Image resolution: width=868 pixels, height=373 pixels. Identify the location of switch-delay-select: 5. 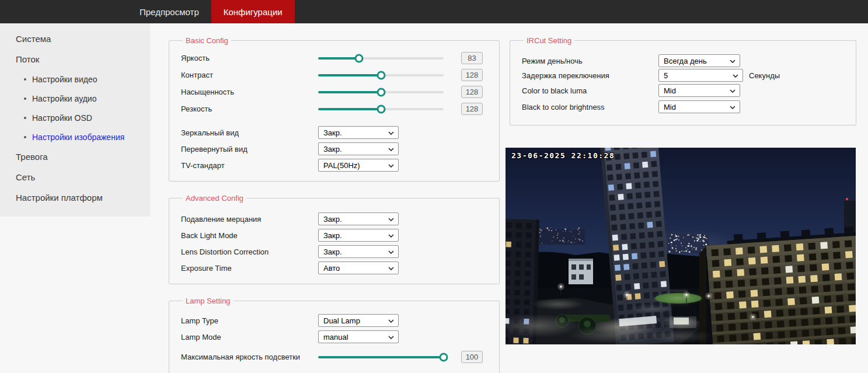
(700, 75).